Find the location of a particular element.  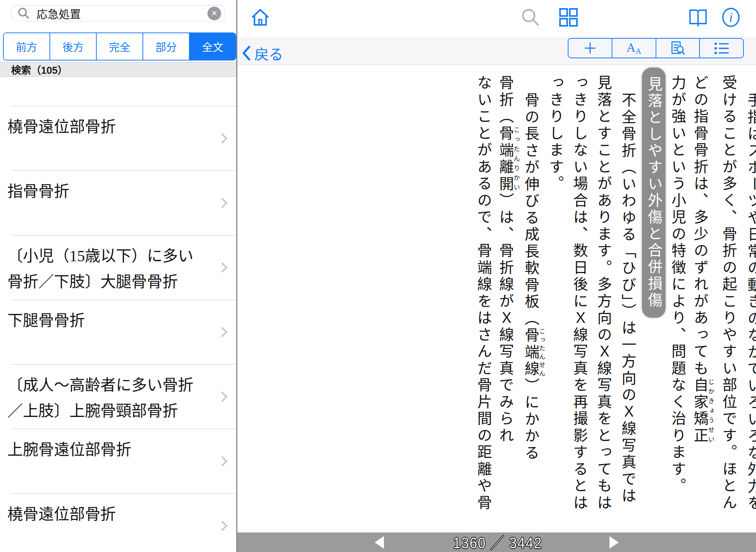

total-page-number: 3442 is located at coordinates (526, 543).